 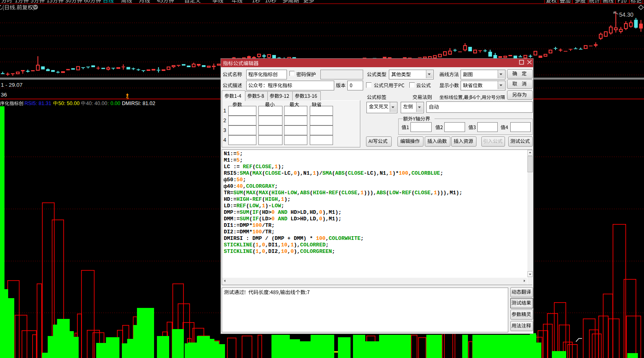 I want to click on svg-text: 50: 50.00, so click(x=69, y=103).